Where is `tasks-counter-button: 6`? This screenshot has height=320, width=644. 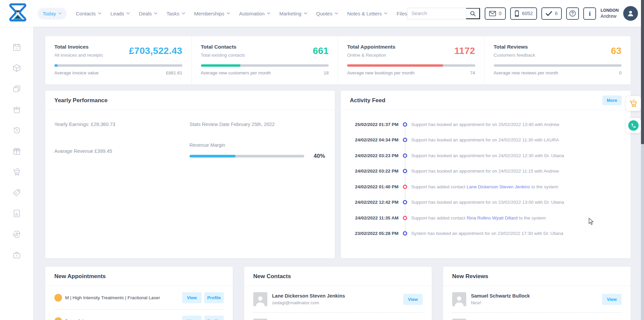 tasks-counter-button: 6 is located at coordinates (551, 13).